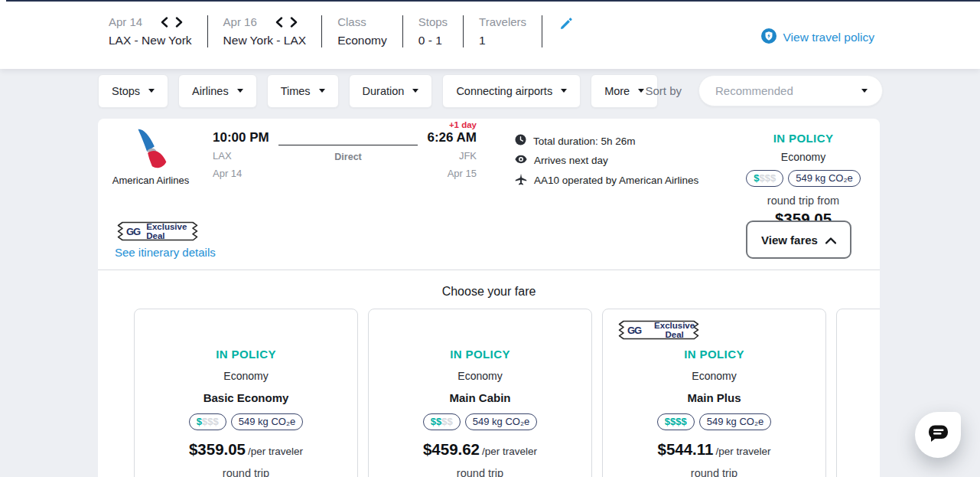 The image size is (980, 477). Describe the element at coordinates (341, 31) in the screenshot. I see `search-summary: Apr 14 LAX - New York Apr 16` at that location.